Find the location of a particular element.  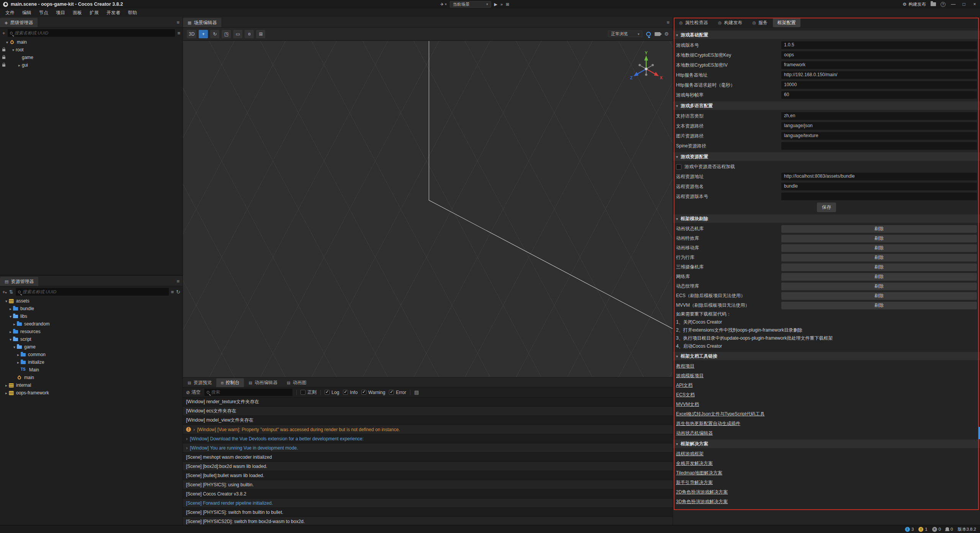

view-mode-select: 正常浏览▾ is located at coordinates (625, 34).